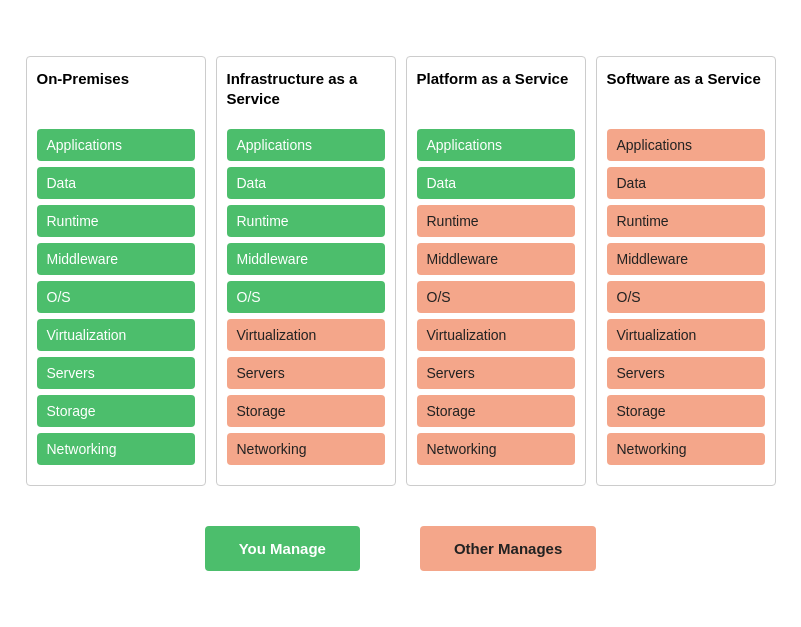 The image size is (801, 627). What do you see at coordinates (306, 259) in the screenshot?
I see `row-item-iaas-3: Middleware` at bounding box center [306, 259].